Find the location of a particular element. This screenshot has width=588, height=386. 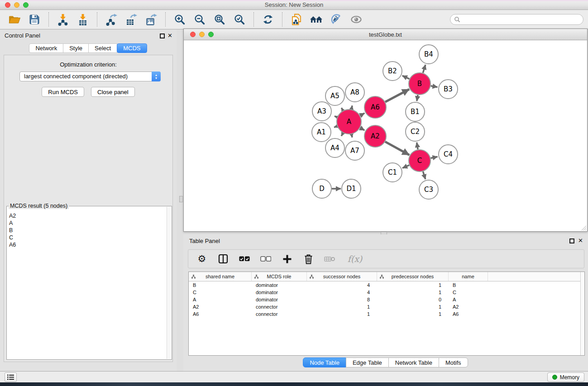

zoom-fit-button is located at coordinates (220, 19).